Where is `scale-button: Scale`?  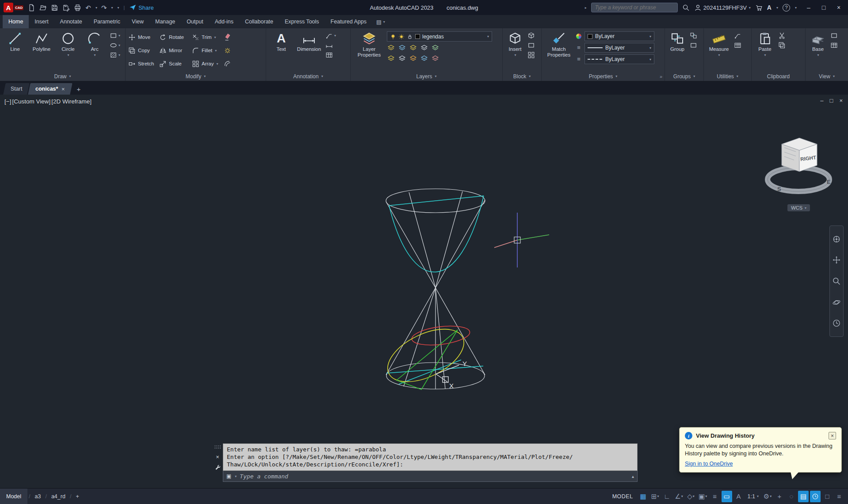
scale-button: Scale is located at coordinates (176, 64).